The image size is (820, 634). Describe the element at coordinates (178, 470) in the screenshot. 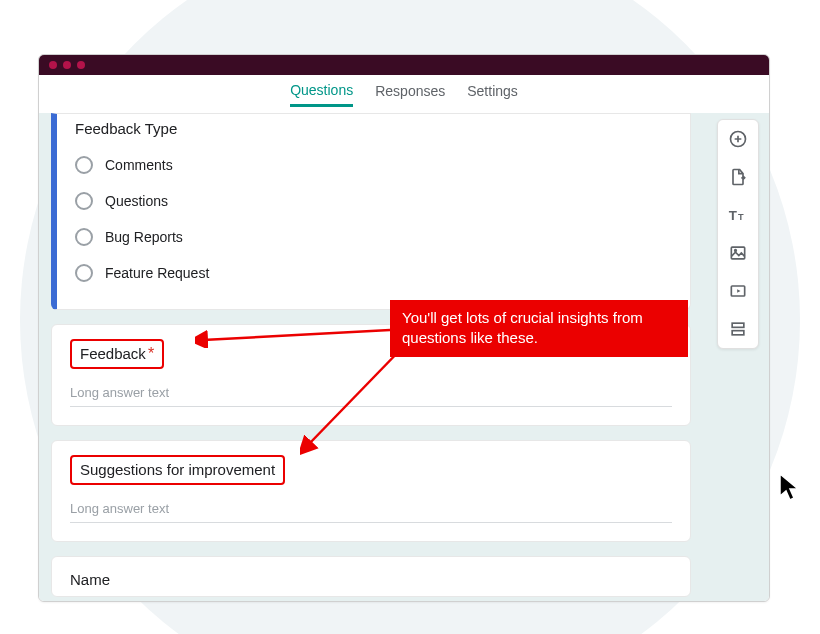

I see `annotation-highlight-suggestions: Suggestions for improvement` at that location.